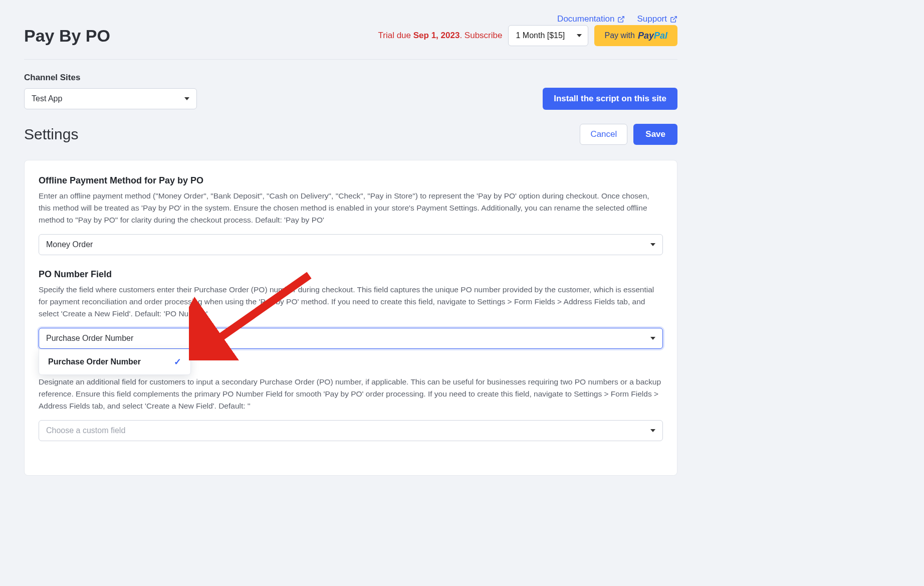 This screenshot has height=586, width=924. What do you see at coordinates (540, 36) in the screenshot?
I see `subscription-term-value: 1 Month [$15]` at bounding box center [540, 36].